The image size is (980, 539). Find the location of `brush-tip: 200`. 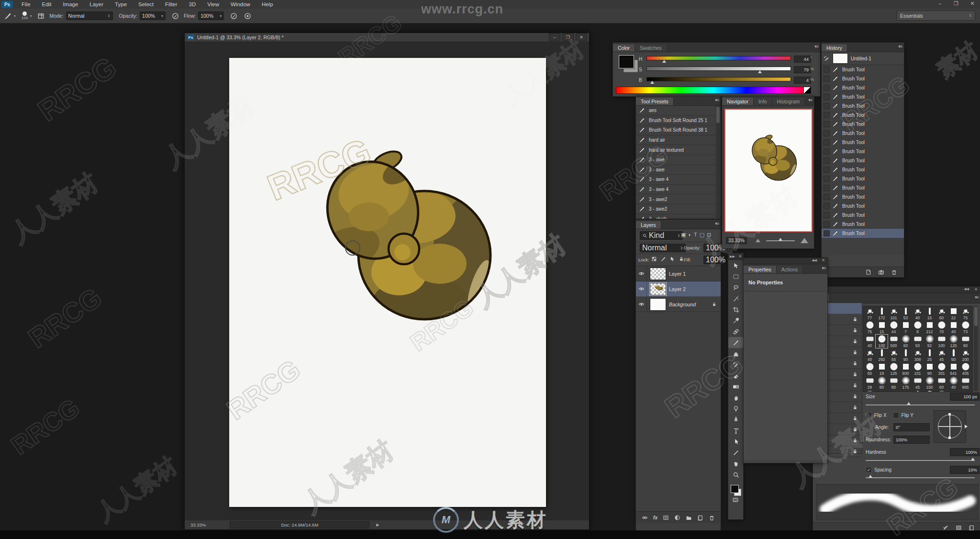

brush-tip: 200 is located at coordinates (966, 355).